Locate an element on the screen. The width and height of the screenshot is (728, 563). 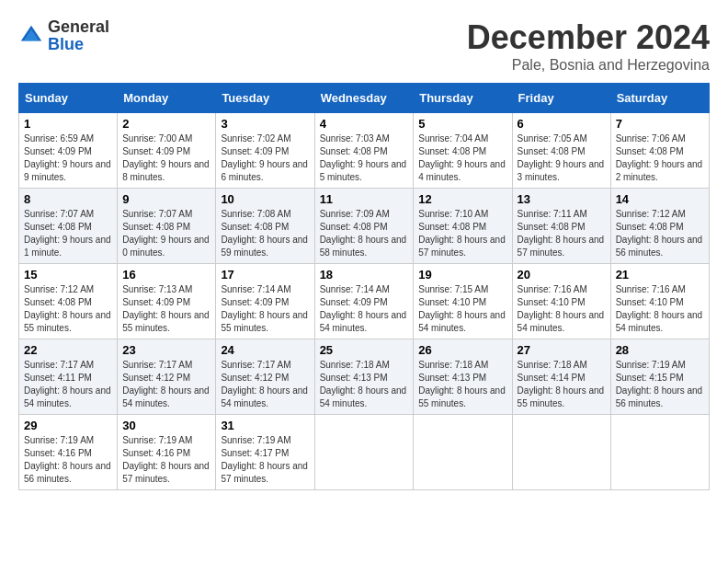
day-detail: Sunrise: 7:17 AMSunset: 4:11 PMDaylight:… is located at coordinates (68, 385).